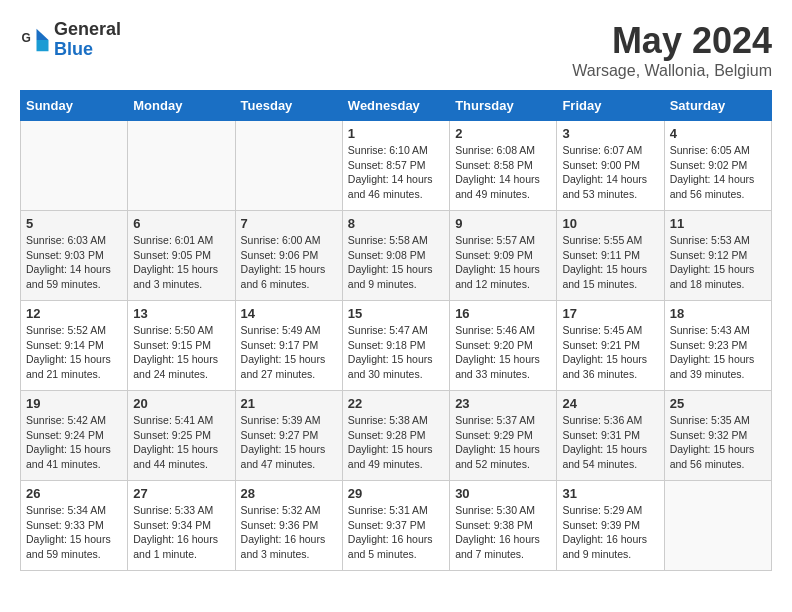 The width and height of the screenshot is (792, 612). What do you see at coordinates (718, 172) in the screenshot?
I see `day-info: Sunrise: 6:05 AM Sunset: 9:02 PM Dayligh…` at bounding box center [718, 172].